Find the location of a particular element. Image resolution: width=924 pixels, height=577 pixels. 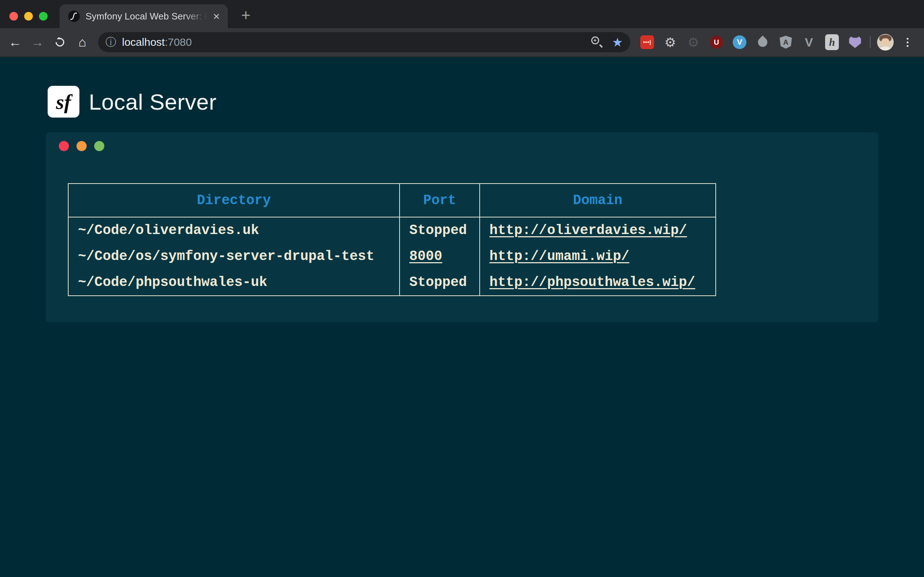

profile-avatar is located at coordinates (885, 42).